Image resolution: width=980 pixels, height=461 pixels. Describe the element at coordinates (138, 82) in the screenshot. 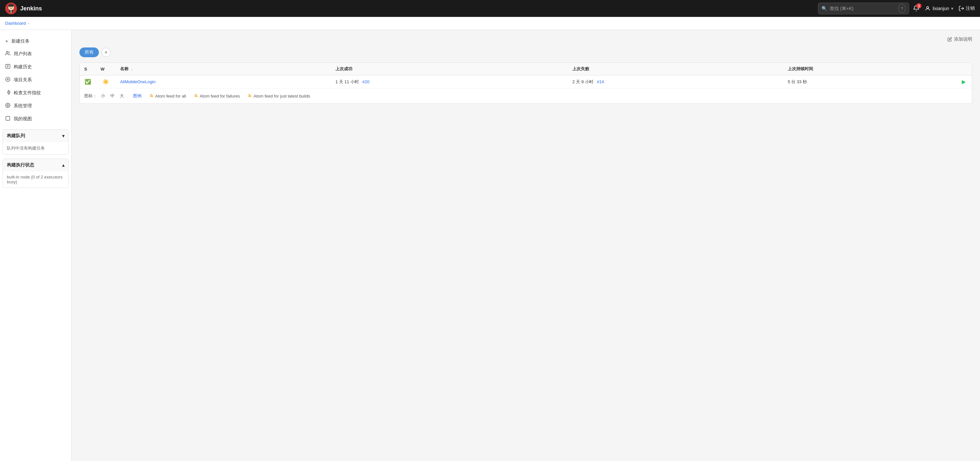

I see `job-link: AliMobileOneLogin` at that location.